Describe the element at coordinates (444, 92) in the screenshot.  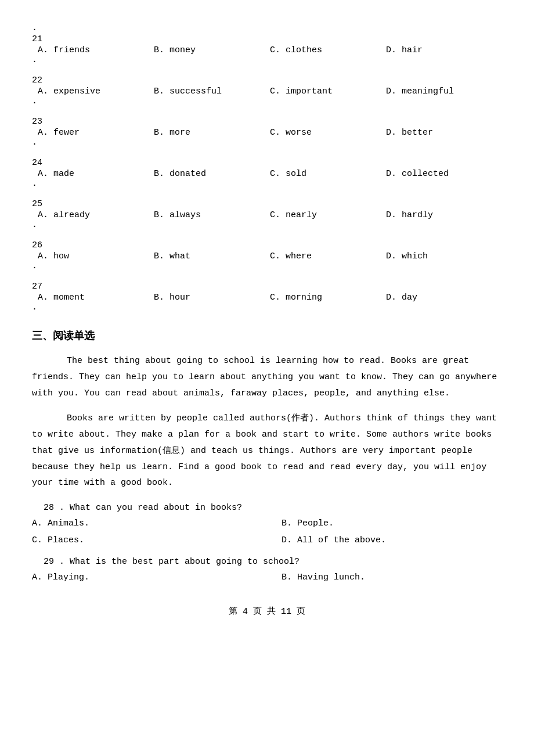
I see `option-22-d: D. meaningful` at that location.